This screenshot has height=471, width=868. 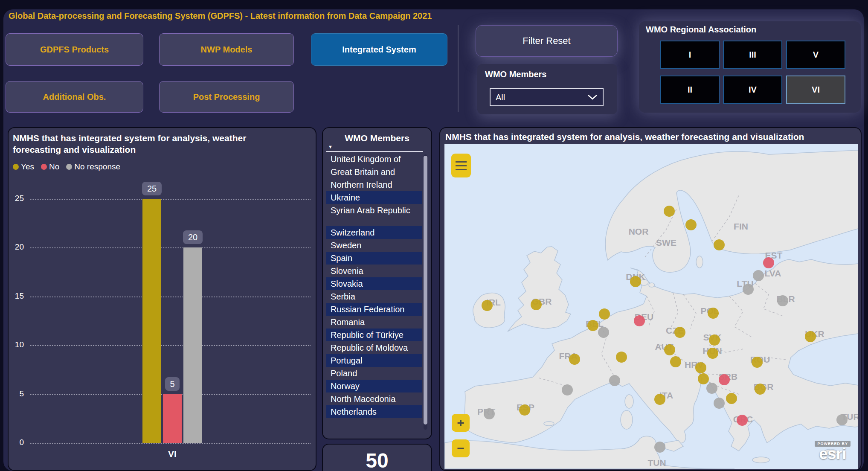 What do you see at coordinates (374, 198) in the screenshot?
I see `member-list-item: Ukraine` at bounding box center [374, 198].